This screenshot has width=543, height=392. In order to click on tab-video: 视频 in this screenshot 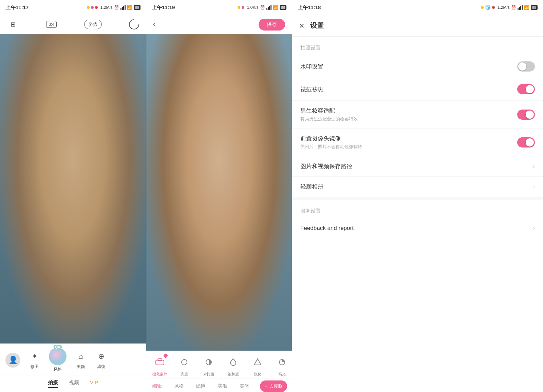, I will do `click(74, 383)`.